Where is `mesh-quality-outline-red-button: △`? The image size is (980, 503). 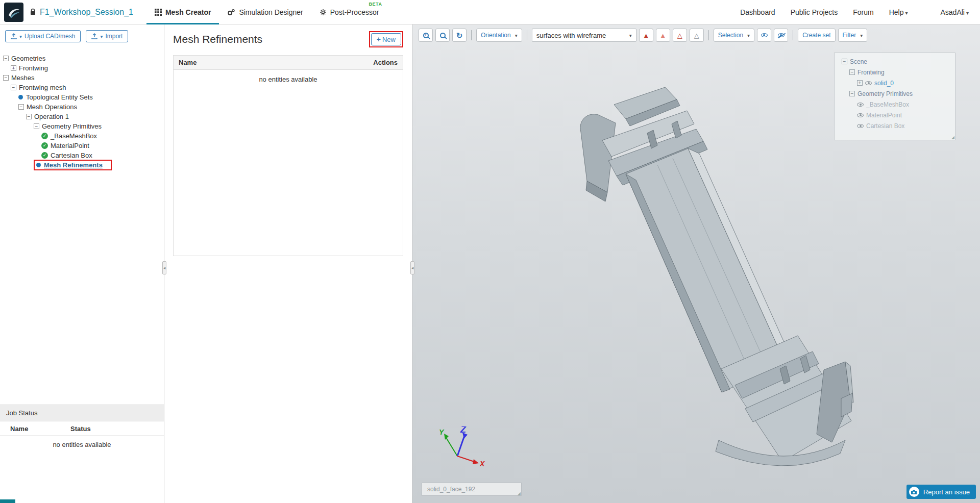
mesh-quality-outline-red-button: △ is located at coordinates (680, 35).